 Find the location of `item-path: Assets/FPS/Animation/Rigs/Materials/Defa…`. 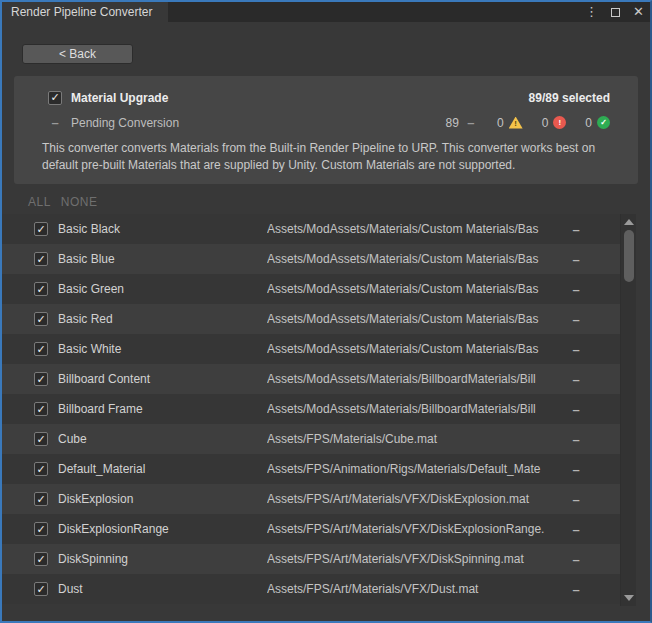

item-path: Assets/FPS/Animation/Rigs/Materials/Defa… is located at coordinates (418, 469).